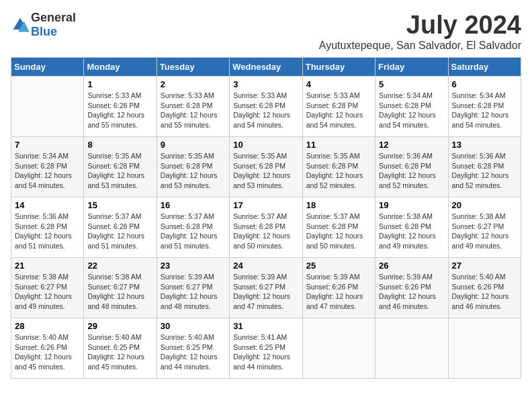  Describe the element at coordinates (120, 205) in the screenshot. I see `day-number: 15` at that location.